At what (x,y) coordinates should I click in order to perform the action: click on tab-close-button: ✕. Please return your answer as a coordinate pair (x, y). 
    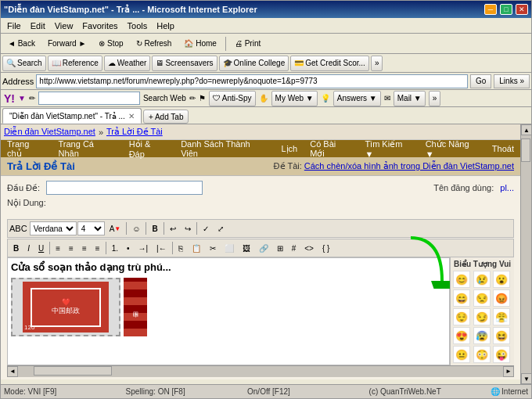
    Looking at the image, I should click on (131, 116).